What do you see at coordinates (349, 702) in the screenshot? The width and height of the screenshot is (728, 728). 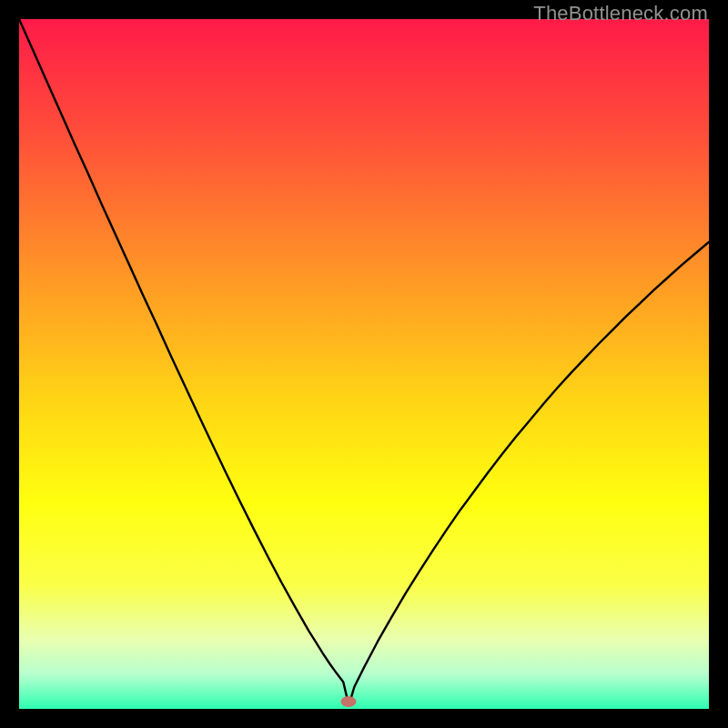 I see `optimum-marker` at bounding box center [349, 702].